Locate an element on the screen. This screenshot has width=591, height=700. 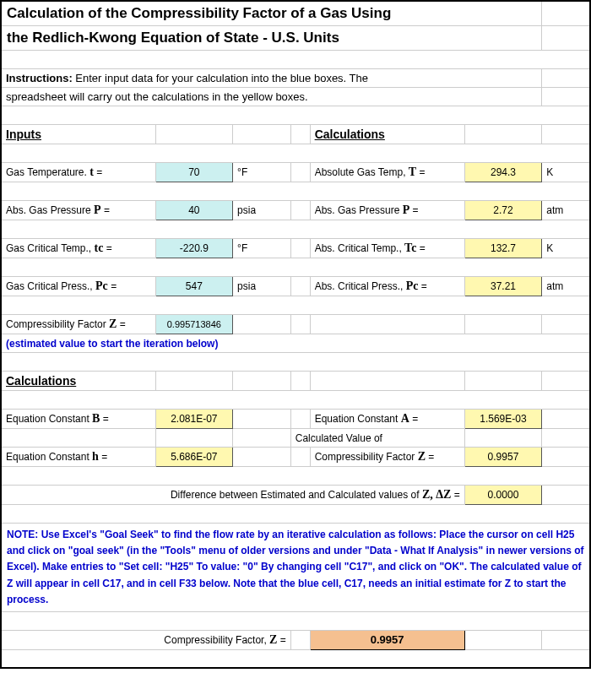
delta-z-label: Difference between Estimated and Calcula… is located at coordinates (233, 495).